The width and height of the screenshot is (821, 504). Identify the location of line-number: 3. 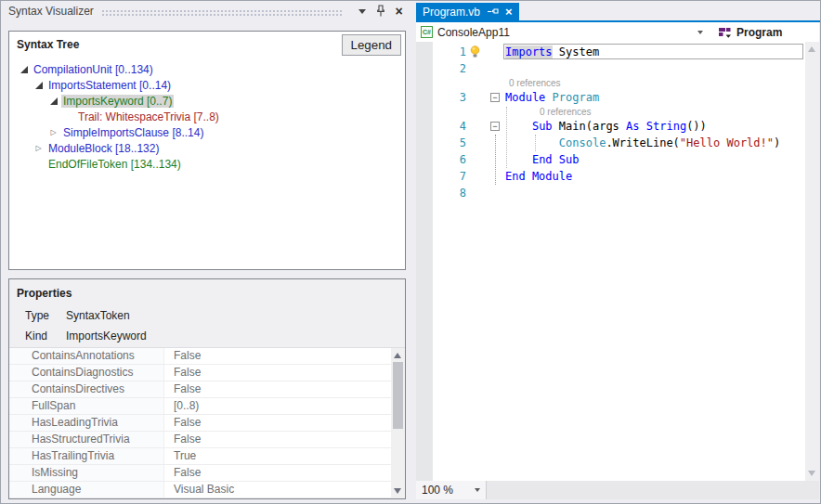
(450, 97).